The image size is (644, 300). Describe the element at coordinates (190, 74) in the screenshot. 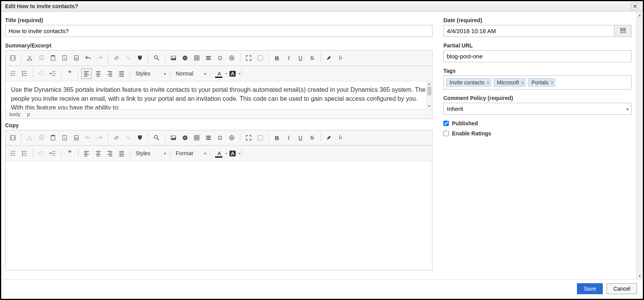

I see `format-dropdown: Normal` at that location.